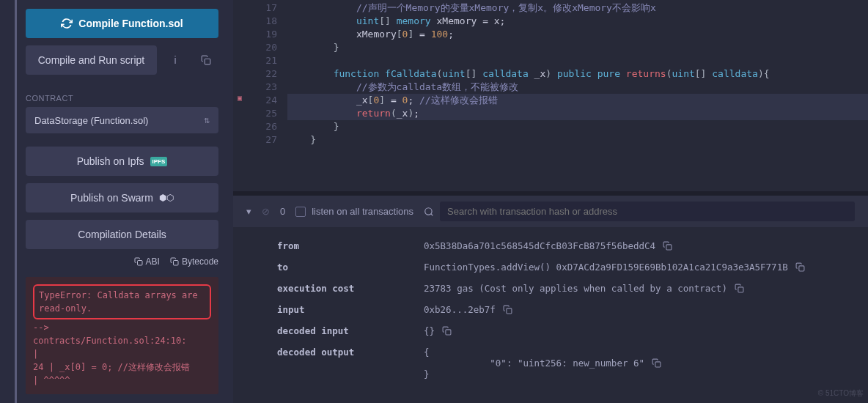 This screenshot has width=868, height=403. Describe the element at coordinates (122, 234) in the screenshot. I see `compilation-details-button: Compilation Details` at that location.